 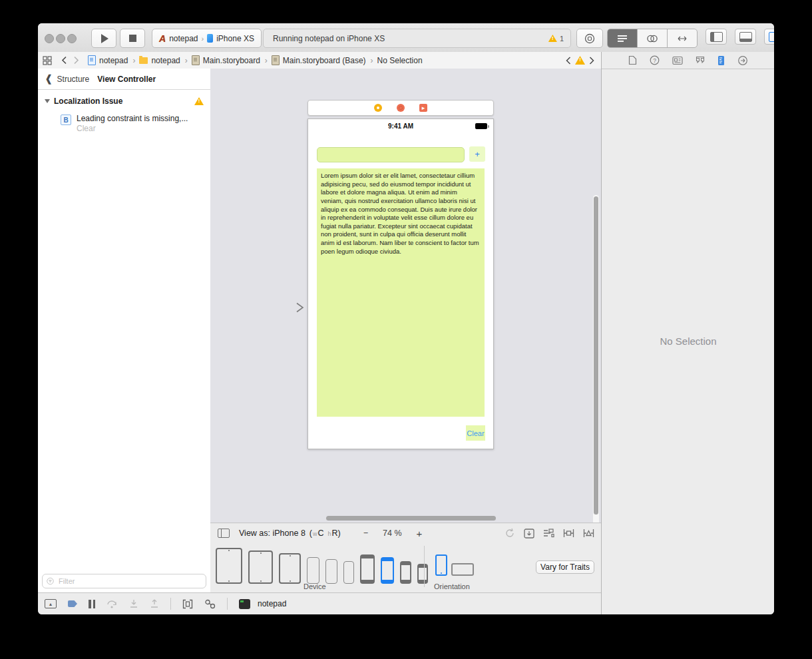 I want to click on step-over-button, so click(x=112, y=604).